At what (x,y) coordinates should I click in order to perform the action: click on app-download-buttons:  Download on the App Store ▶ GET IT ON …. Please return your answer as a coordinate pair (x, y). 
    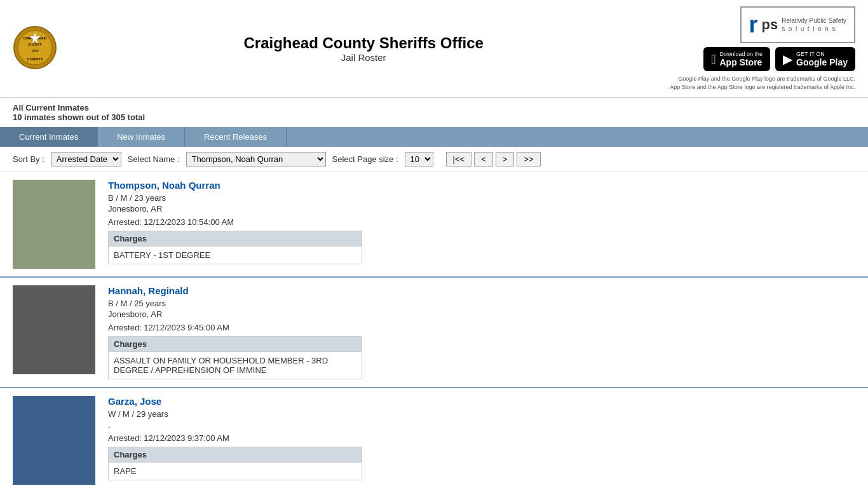
    Looking at the image, I should click on (779, 59).